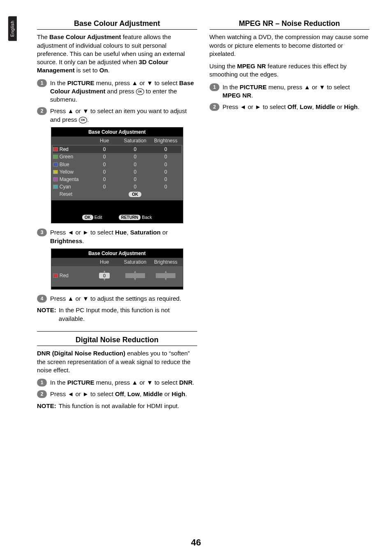 The image size is (392, 557). I want to click on dnr-intro: DNR (Digital Noise Reduction) enables yo…, so click(117, 362).